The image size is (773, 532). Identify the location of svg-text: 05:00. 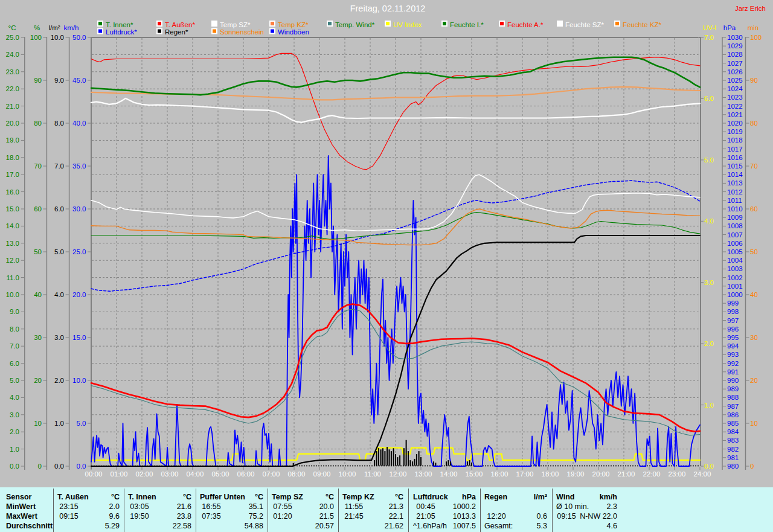
(221, 474).